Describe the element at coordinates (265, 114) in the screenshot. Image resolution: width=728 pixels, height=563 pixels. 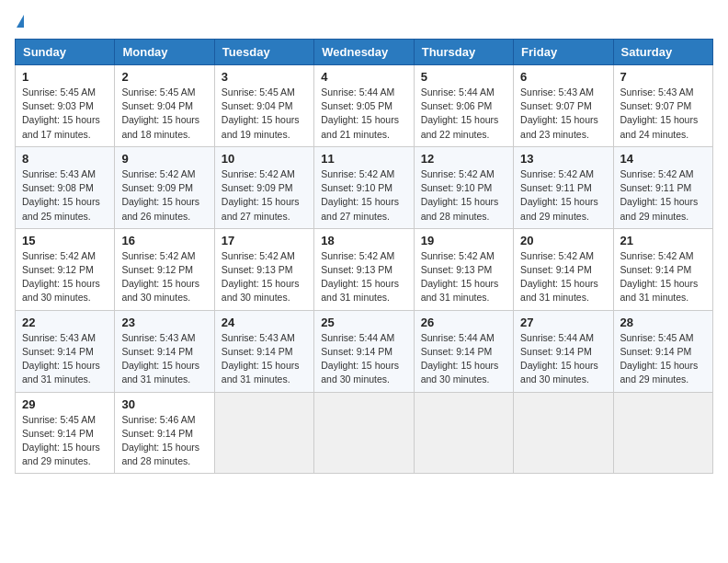
I see `day-info: Sunrise: 5:45 AM Sunset: 9:04 PM Dayligh…` at that location.